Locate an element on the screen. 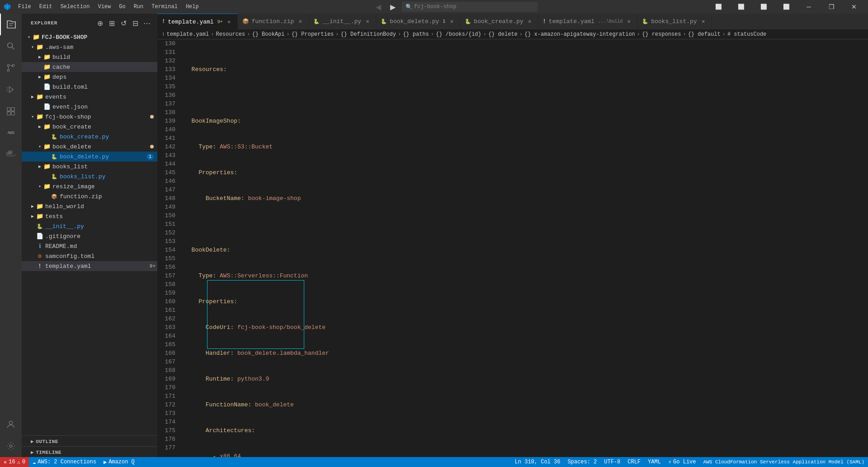  breadcrumb-resources: Resources is located at coordinates (231, 34).